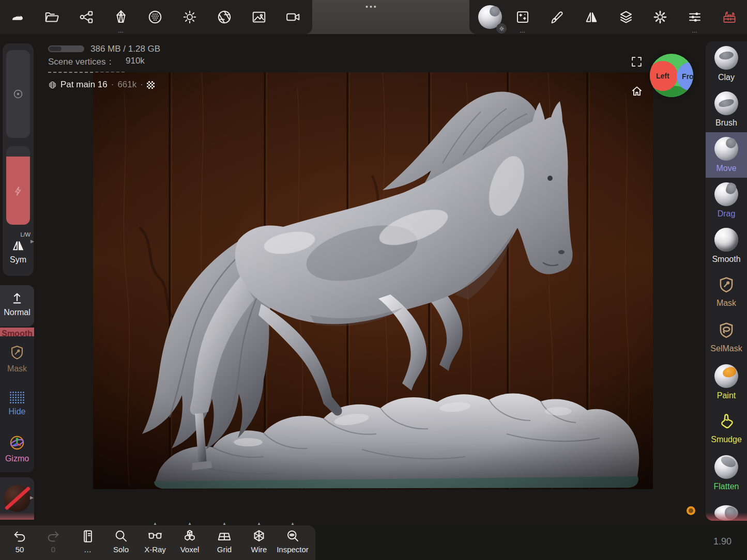  I want to click on layers-icon, so click(626, 17).